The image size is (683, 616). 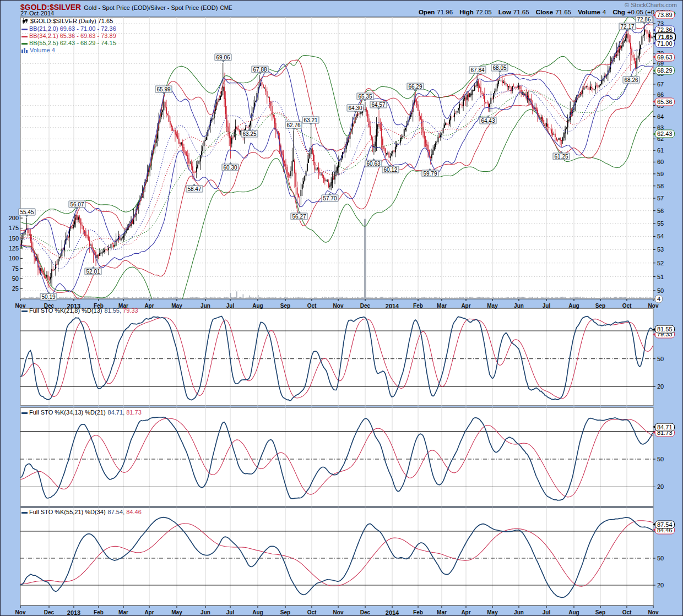 I want to click on stoch2-k-value: 84.71,, so click(x=117, y=412).